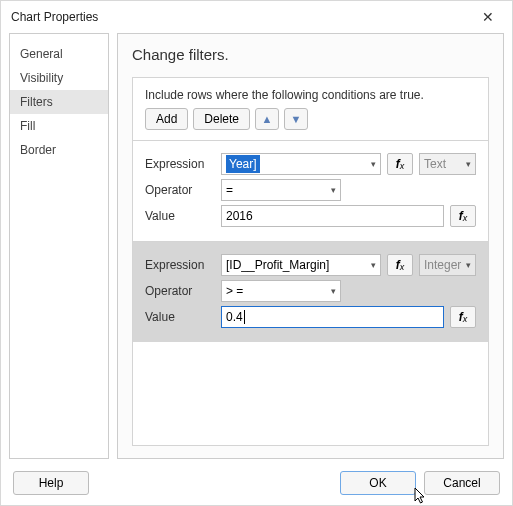 Image resolution: width=513 pixels, height=506 pixels. What do you see at coordinates (296, 119) in the screenshot?
I see `move-down-button: ▼` at bounding box center [296, 119].